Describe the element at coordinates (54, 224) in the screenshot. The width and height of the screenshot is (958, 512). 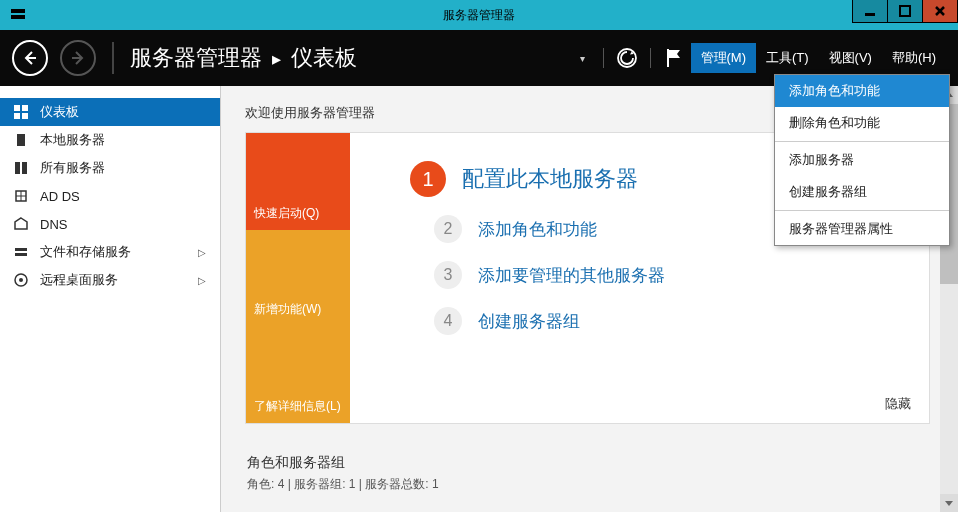
I see `sidebar-item-label: DNS` at that location.